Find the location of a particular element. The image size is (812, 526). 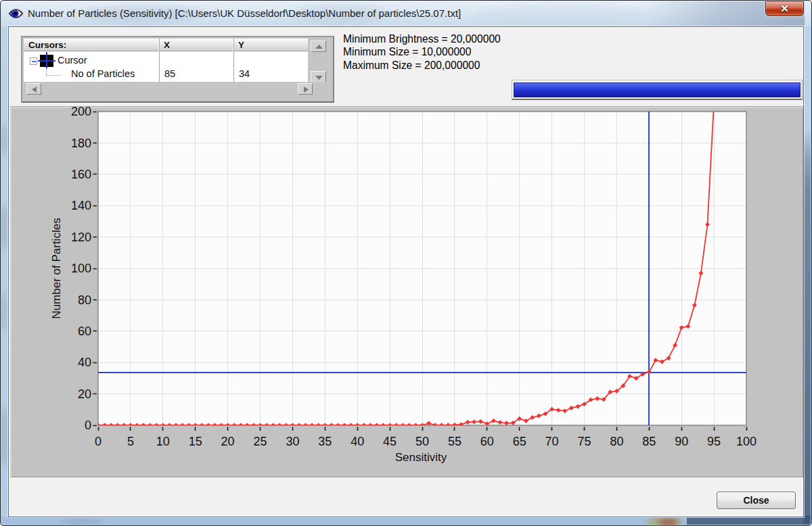

svg-text: Sensitivity is located at coordinates (421, 457).